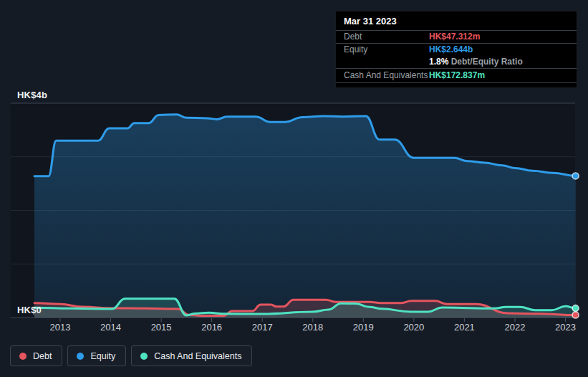 This screenshot has height=377, width=588. I want to click on legend-cash-label: Cash And Equivalents, so click(198, 356).